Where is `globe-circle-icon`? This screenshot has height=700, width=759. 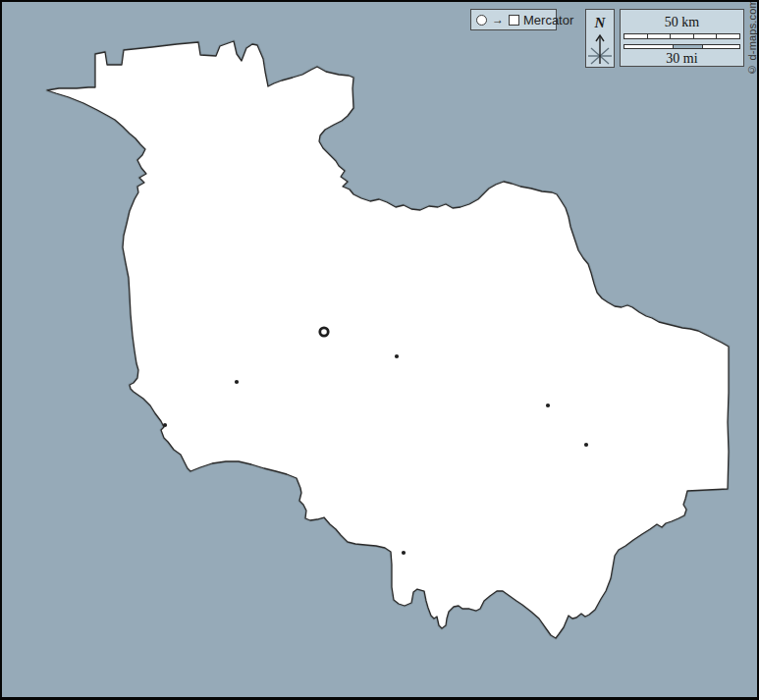
globe-circle-icon is located at coordinates (481, 20).